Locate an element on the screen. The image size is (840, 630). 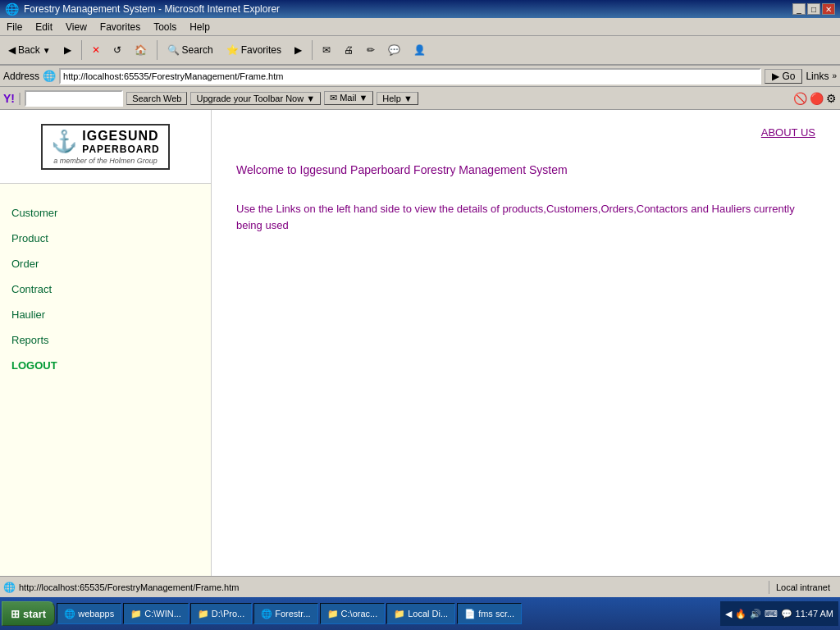
help-chevron-icon: ▼ is located at coordinates (409, 98).